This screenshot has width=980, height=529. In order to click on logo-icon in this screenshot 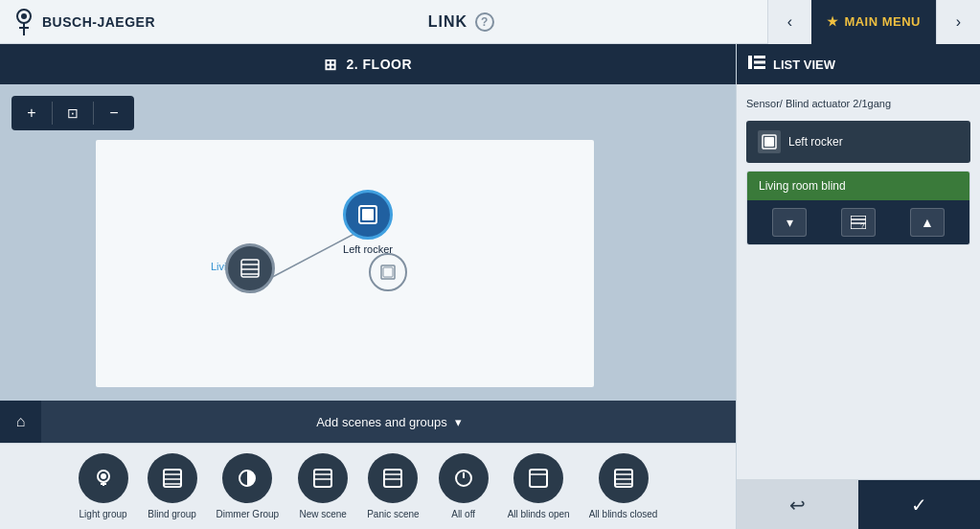, I will do `click(24, 22)`.